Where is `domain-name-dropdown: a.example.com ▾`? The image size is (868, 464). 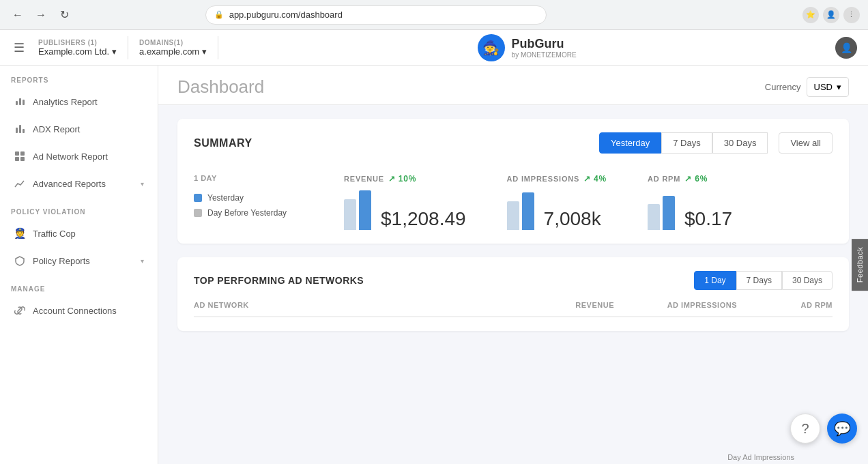
domain-name-dropdown: a.example.com ▾ is located at coordinates (173, 52).